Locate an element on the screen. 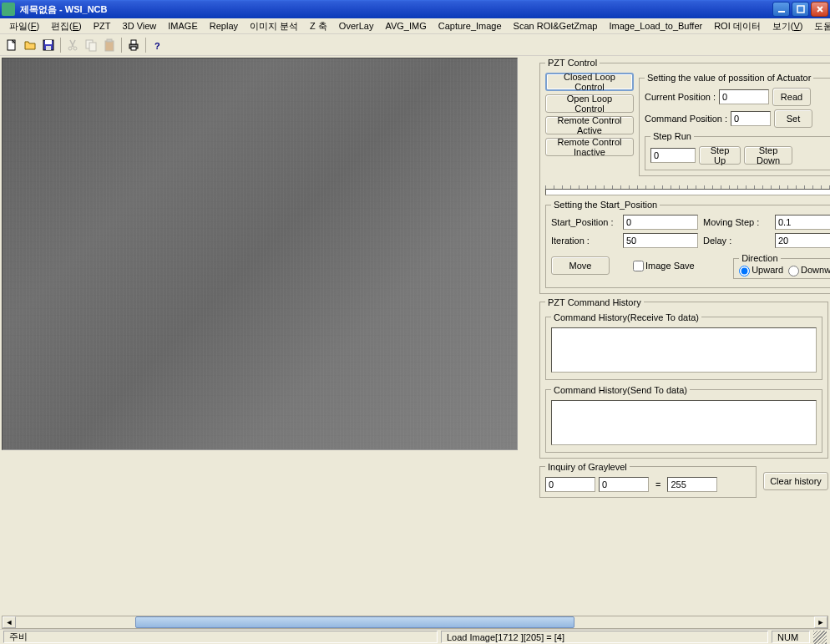 This screenshot has width=830, height=644. menu-loadbuffer: Image_Load_to_Buffer is located at coordinates (655, 26).